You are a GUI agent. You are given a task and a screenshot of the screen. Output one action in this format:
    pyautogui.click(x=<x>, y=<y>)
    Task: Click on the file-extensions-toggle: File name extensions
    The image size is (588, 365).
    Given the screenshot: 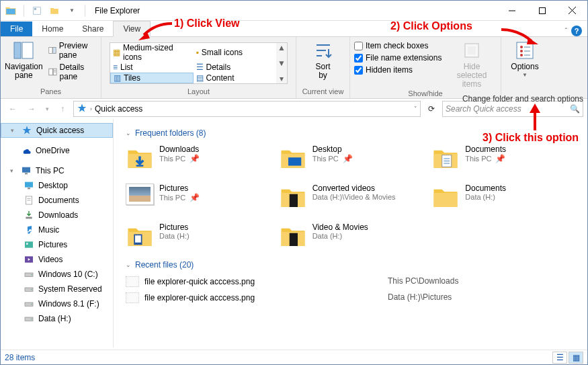 What is the action you would take?
    pyautogui.click(x=401, y=58)
    